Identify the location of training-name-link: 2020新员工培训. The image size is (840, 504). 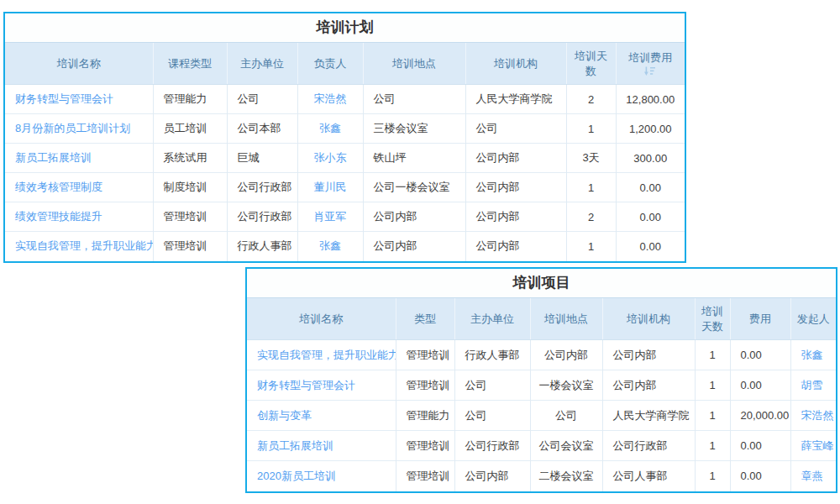
(297, 475).